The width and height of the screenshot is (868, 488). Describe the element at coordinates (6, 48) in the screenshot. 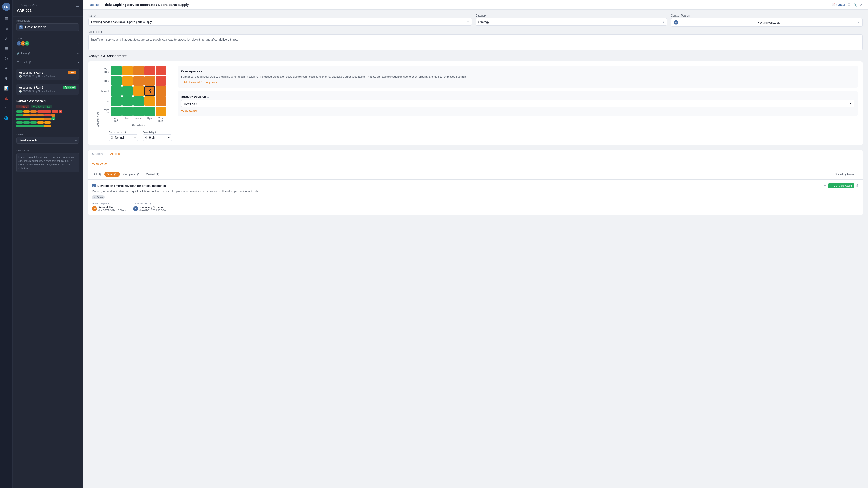

I see `checklist-icon: ☰` at that location.